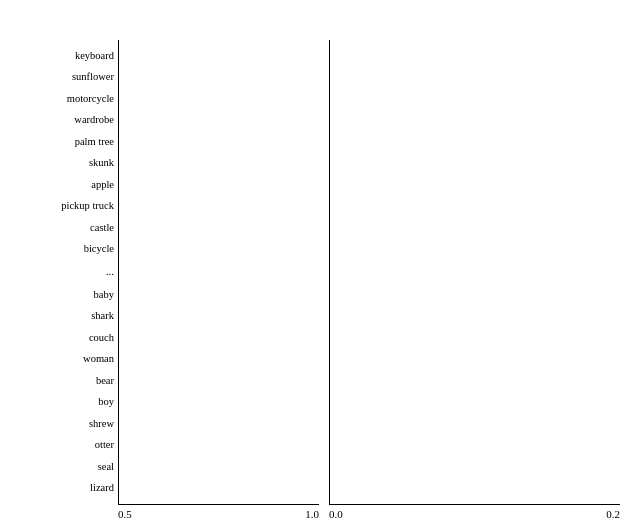  What do you see at coordinates (74, 402) in the screenshot?
I see `label-boy: boy` at bounding box center [74, 402].